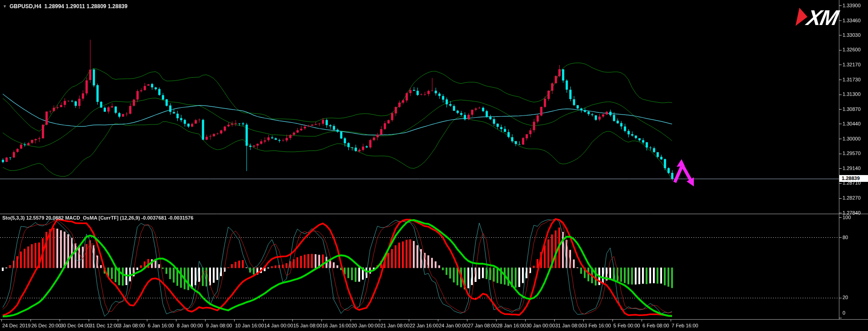 Image resolution: width=868 pixels, height=331 pixels. What do you see at coordinates (685, 326) in the screenshot?
I see `time-axis-label: 7 Feb 16:00` at bounding box center [685, 326].